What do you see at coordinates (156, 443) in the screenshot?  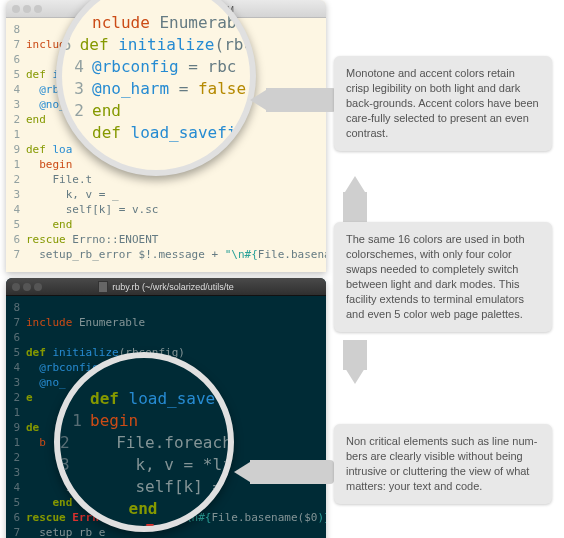 I see `code-line: File.foreach(` at bounding box center [156, 443].